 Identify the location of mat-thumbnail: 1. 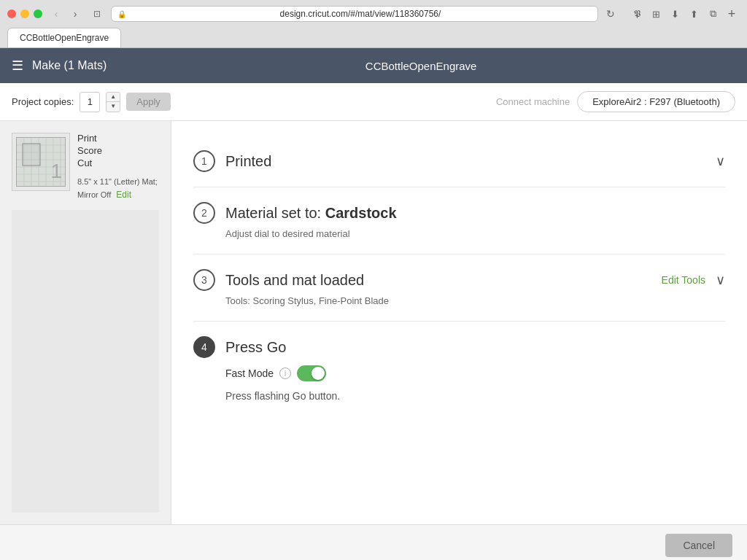
(41, 162).